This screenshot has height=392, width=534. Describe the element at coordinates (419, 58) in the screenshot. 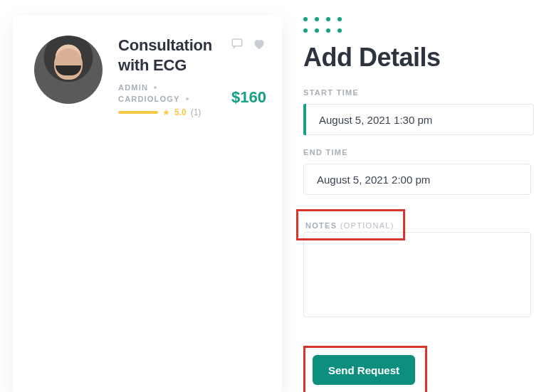

I see `page-title: Add Details` at that location.